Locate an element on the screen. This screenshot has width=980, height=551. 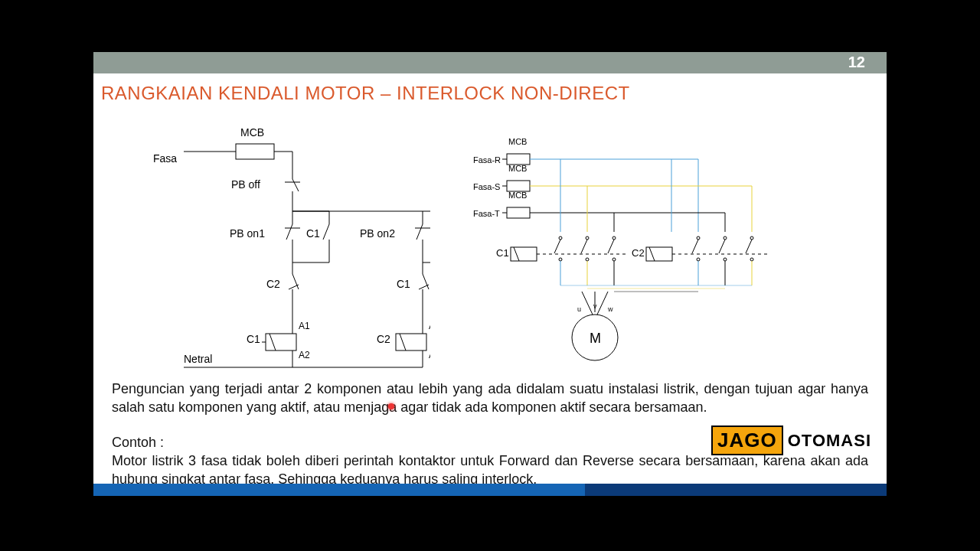
label-pbon2: PB on2 is located at coordinates (377, 233).